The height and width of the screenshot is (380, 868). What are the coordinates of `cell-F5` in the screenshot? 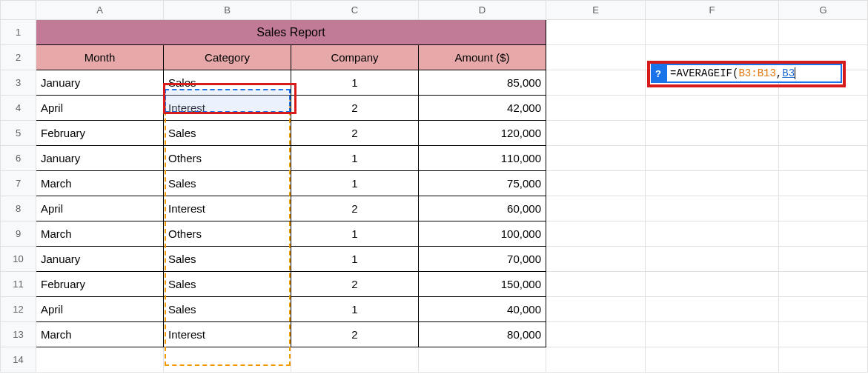 It's located at (712, 133).